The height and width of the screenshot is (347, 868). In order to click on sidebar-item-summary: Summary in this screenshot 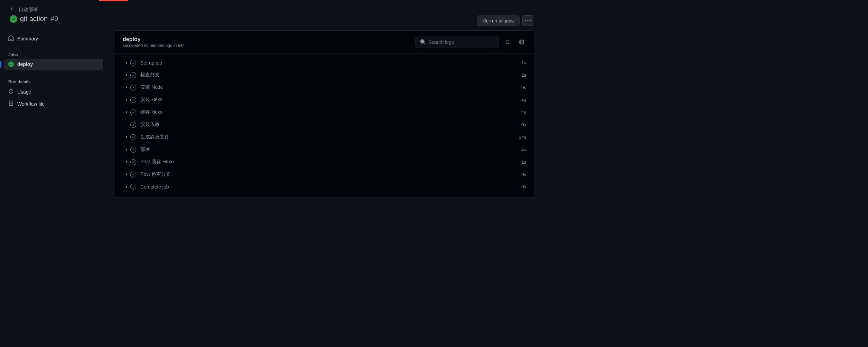, I will do `click(54, 39)`.